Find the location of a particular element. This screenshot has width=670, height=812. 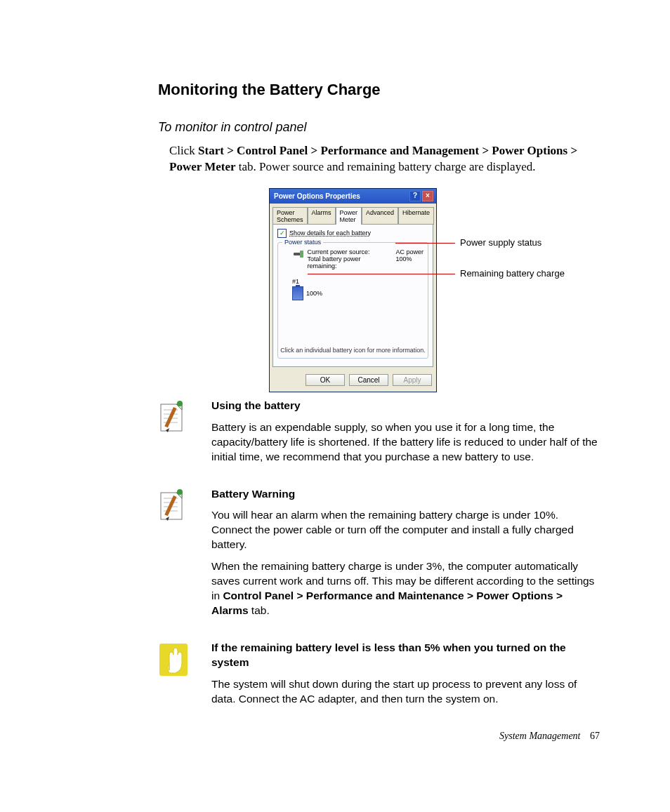

total-remaining-value: 100% is located at coordinates (409, 262).